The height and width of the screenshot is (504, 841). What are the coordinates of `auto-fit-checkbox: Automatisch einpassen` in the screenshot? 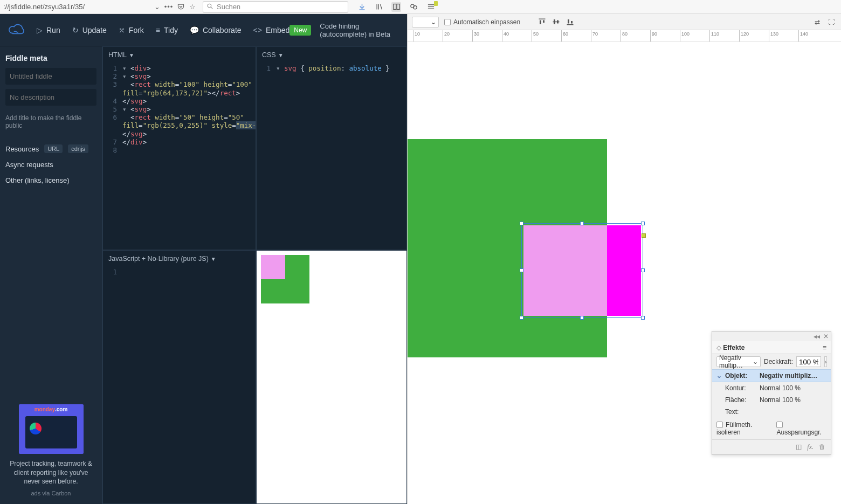 It's located at (482, 22).